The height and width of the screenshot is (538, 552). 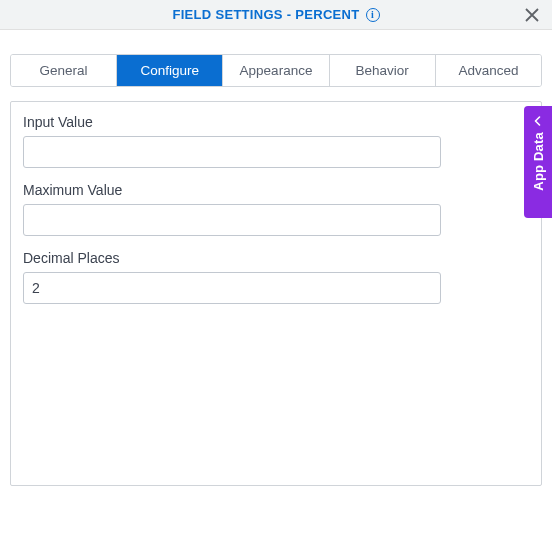 What do you see at coordinates (276, 258) in the screenshot?
I see `label-decimal-places: Decimal Places` at bounding box center [276, 258].